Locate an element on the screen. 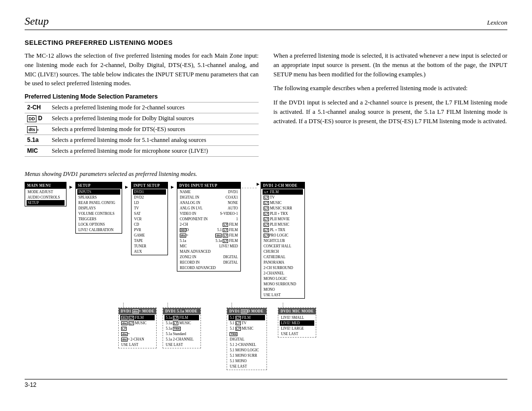 The image size is (532, 411). dd-icon: DD is located at coordinates (244, 311).